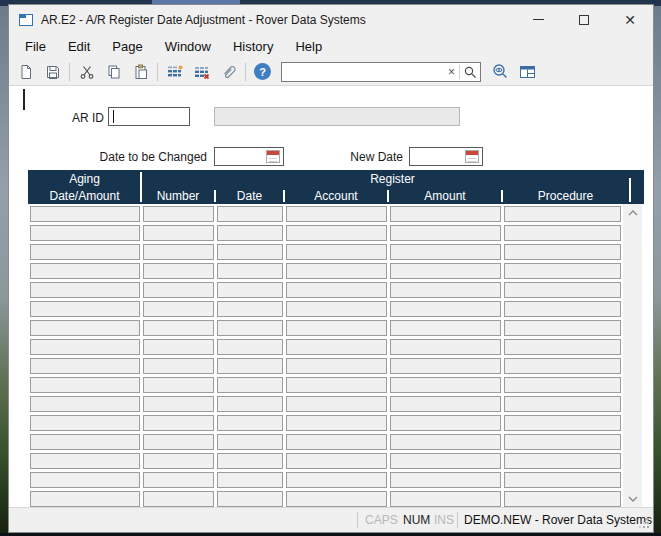 This screenshot has width=661, height=536. I want to click on date-to-be-changed-input, so click(249, 156).